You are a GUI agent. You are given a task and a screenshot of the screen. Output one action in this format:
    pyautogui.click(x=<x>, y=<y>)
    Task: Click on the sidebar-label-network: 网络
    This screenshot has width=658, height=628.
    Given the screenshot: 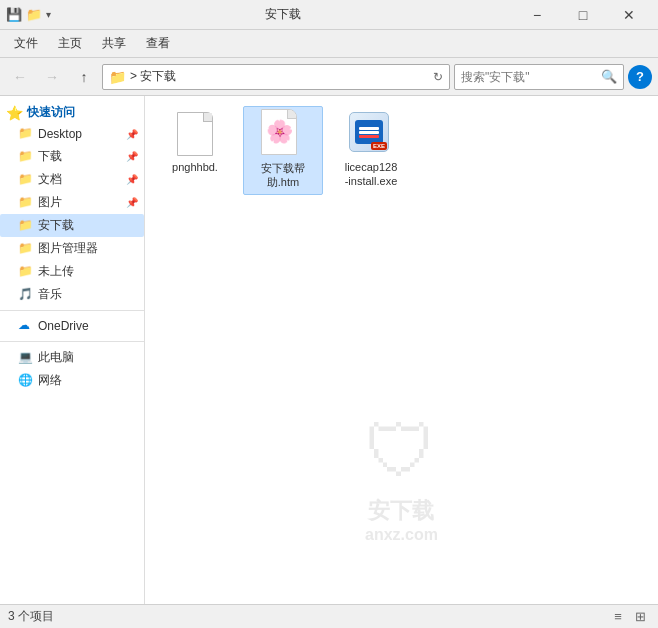 What is the action you would take?
    pyautogui.click(x=50, y=380)
    